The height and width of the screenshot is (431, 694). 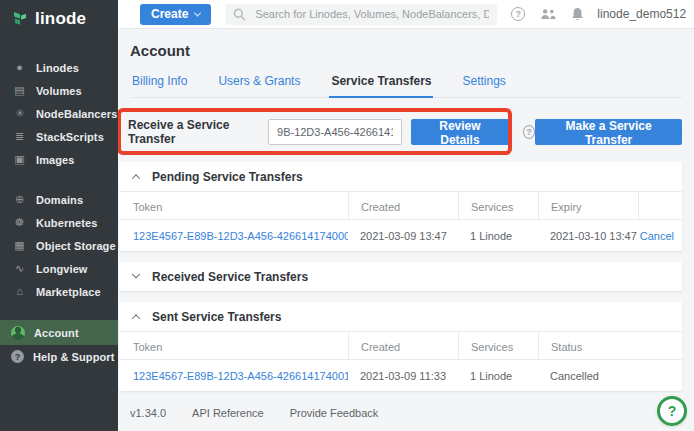 What do you see at coordinates (59, 268) in the screenshot?
I see `sidebar-item-longview: ∿ Longview` at bounding box center [59, 268].